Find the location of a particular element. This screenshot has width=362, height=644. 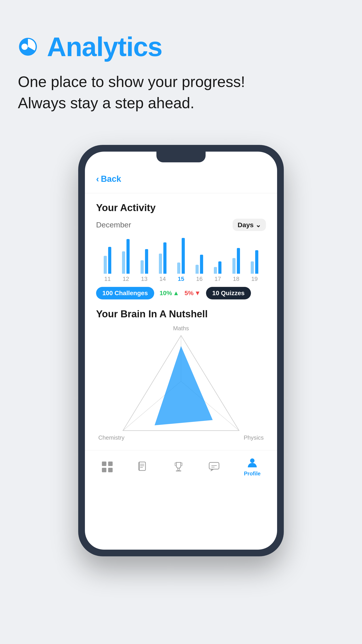

quizzes-badge: 10 Quizzes is located at coordinates (228, 293).